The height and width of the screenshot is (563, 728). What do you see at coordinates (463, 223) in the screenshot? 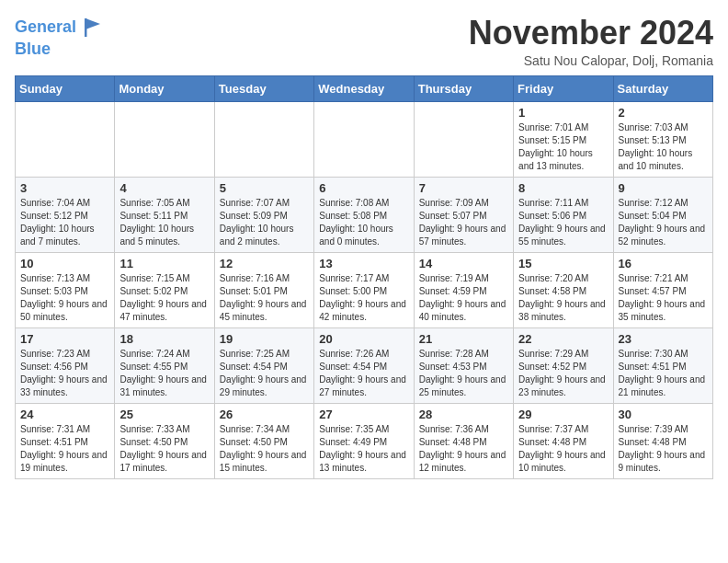
I see `day-info: Sunrise: 7:09 AM Sunset: 5:07 PM Dayligh…` at bounding box center [463, 223].